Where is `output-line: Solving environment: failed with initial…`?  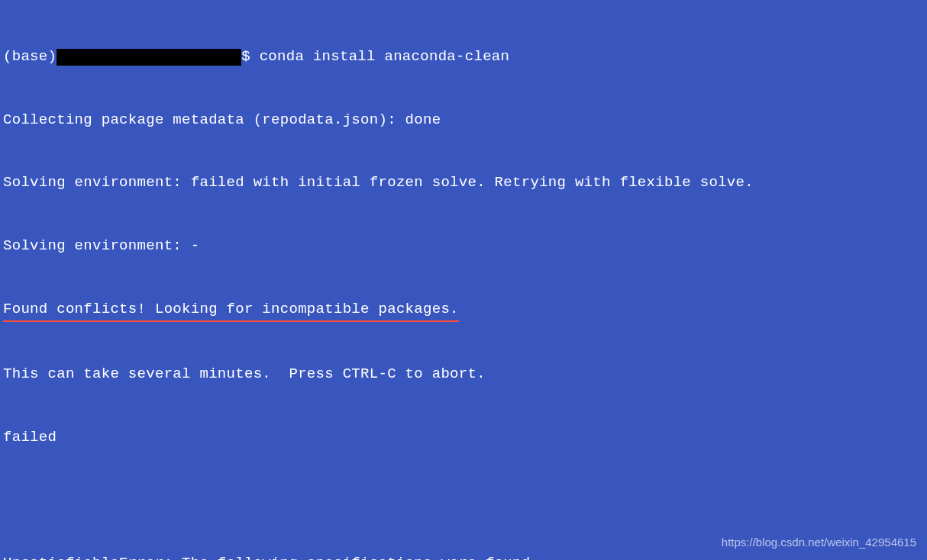
output-line: Solving environment: failed with initial… is located at coordinates (464, 183).